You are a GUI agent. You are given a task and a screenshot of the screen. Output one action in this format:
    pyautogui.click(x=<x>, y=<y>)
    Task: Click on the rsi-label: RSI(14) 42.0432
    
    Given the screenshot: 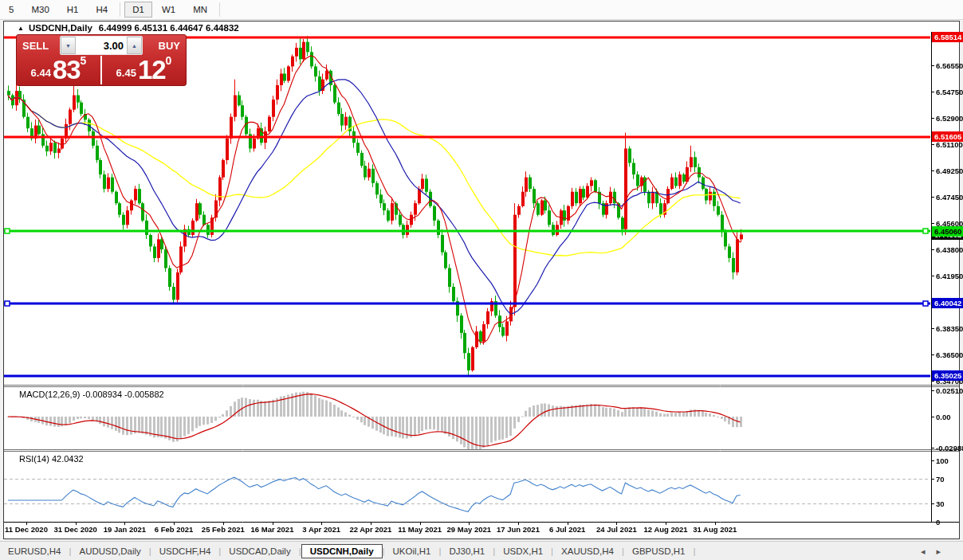 What is the action you would take?
    pyautogui.click(x=51, y=459)
    